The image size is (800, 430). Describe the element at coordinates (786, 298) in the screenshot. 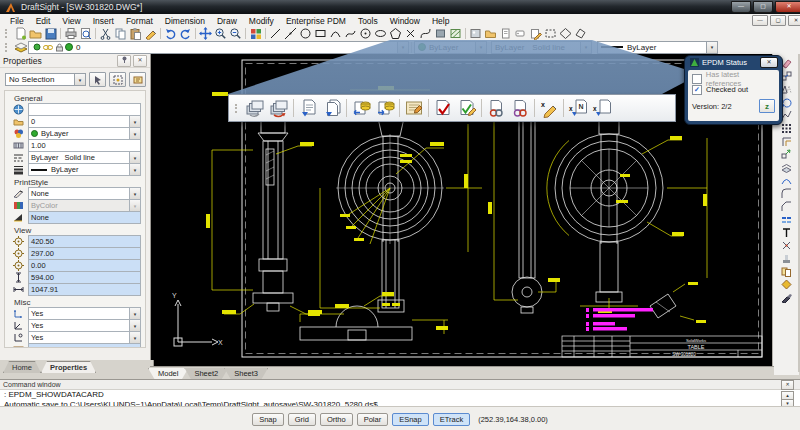

I see `brush-icon` at that location.